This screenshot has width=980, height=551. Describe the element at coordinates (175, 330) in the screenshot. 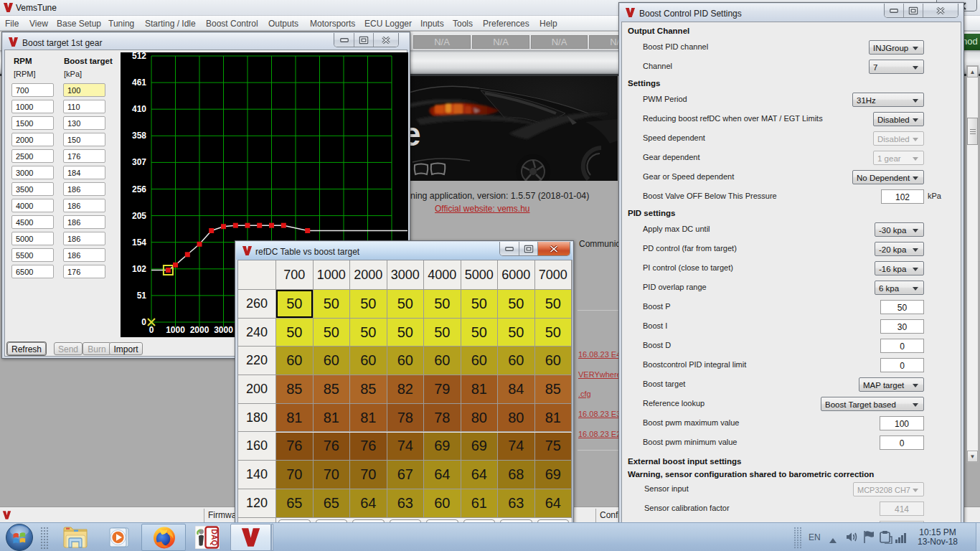

I see `svg-text: 1000` at that location.